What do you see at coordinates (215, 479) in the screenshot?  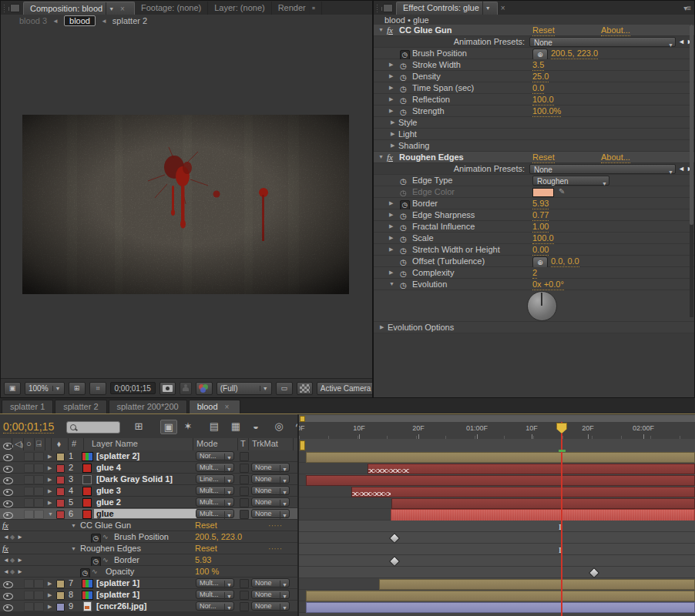 I see `mode-select: Line...▼` at bounding box center [215, 479].